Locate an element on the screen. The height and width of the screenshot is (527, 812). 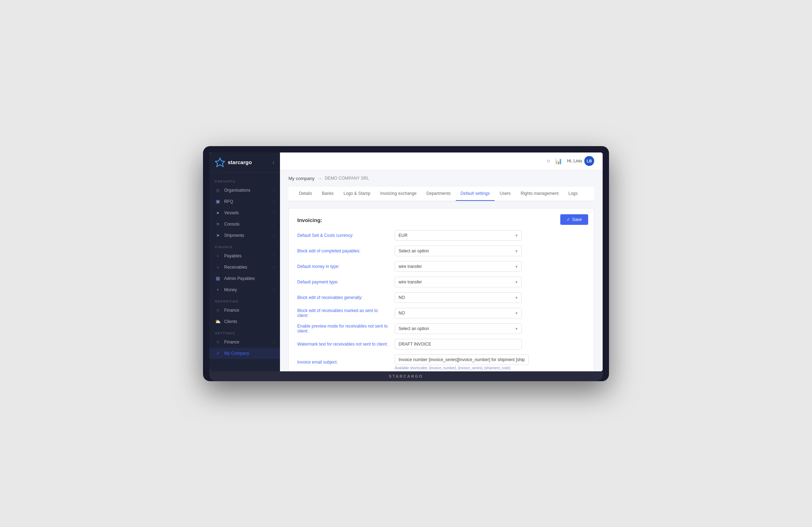
topbar-user: Hi, Liviu LB is located at coordinates (580, 161).